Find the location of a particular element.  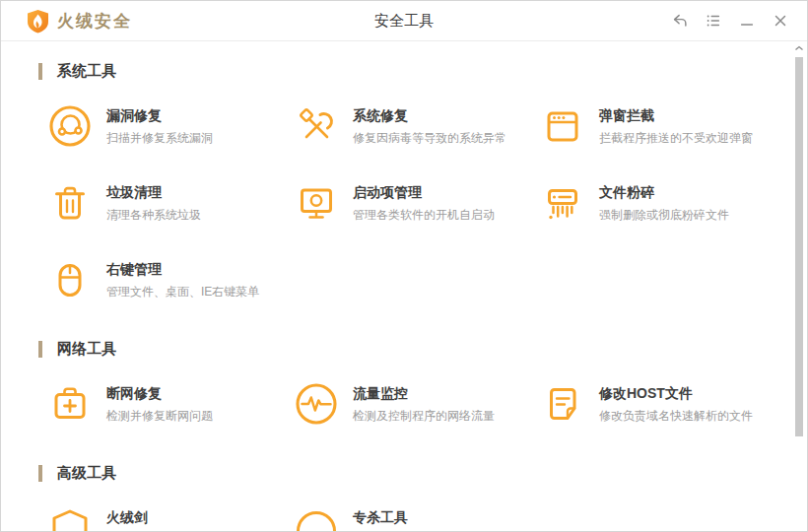

tool-text: 流量监控检测及控制程序的网络流量 is located at coordinates (424, 403).